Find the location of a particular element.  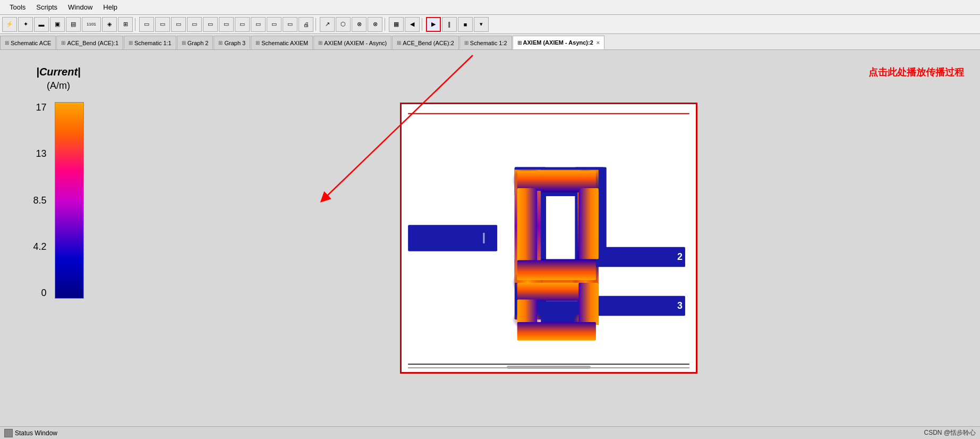

colorbar-val-13: 13 is located at coordinates (41, 154).